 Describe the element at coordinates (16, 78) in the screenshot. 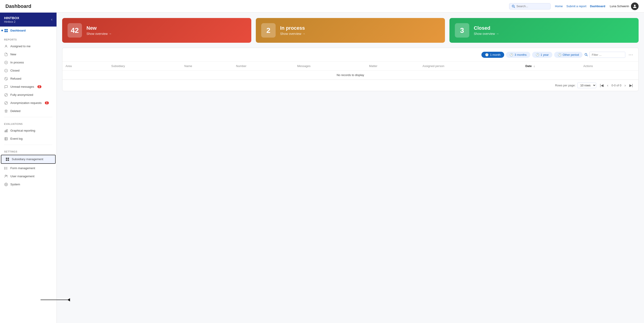

I see `sidebar-refused-label: Refused` at that location.